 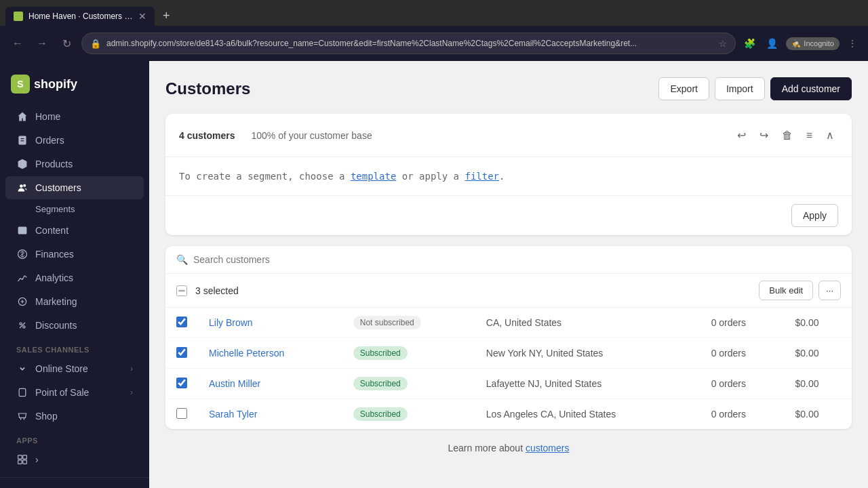 What do you see at coordinates (18, 16) in the screenshot?
I see `tab-favicon` at bounding box center [18, 16].